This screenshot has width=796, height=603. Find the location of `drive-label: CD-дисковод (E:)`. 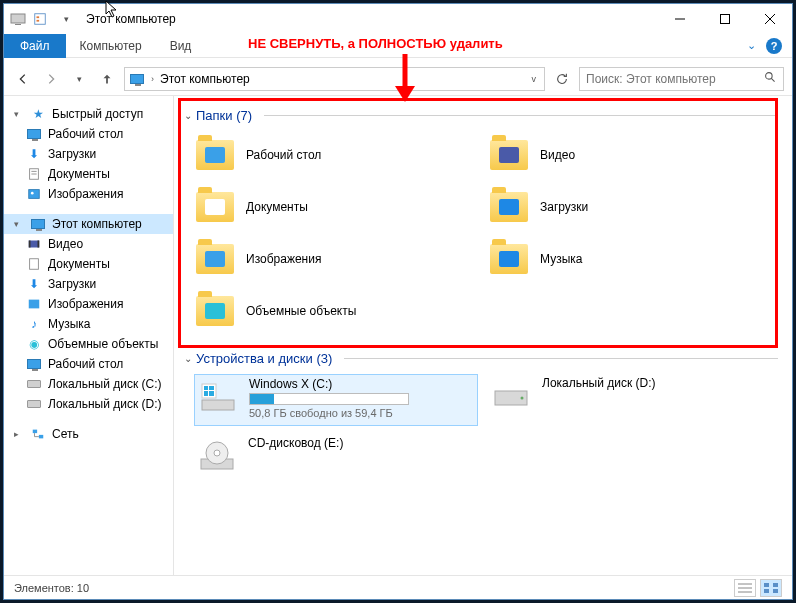

drive-label: CD-дисковод (E:) is located at coordinates (362, 443).